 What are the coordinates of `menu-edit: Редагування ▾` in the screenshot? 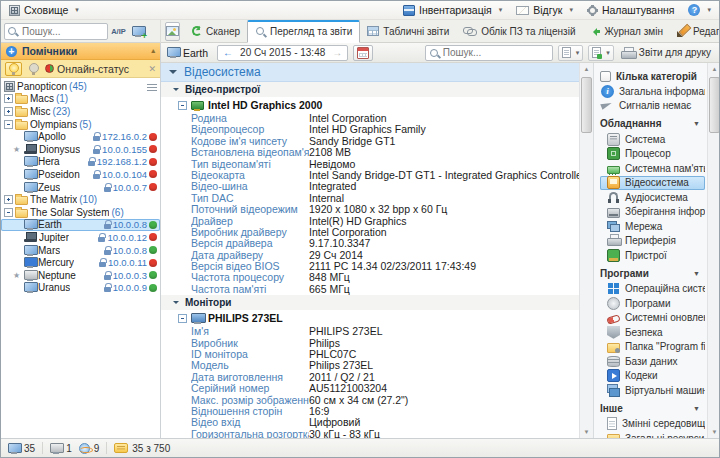 It's located at (695, 32).